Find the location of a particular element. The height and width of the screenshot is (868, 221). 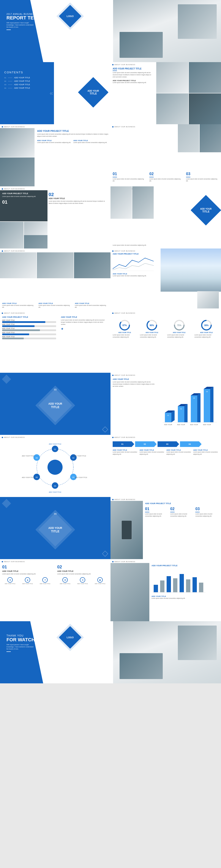

bottom-6: ADD YOUR TITLE Lorem ipsum dolor sit ame… is located at coordinates (55, 306).